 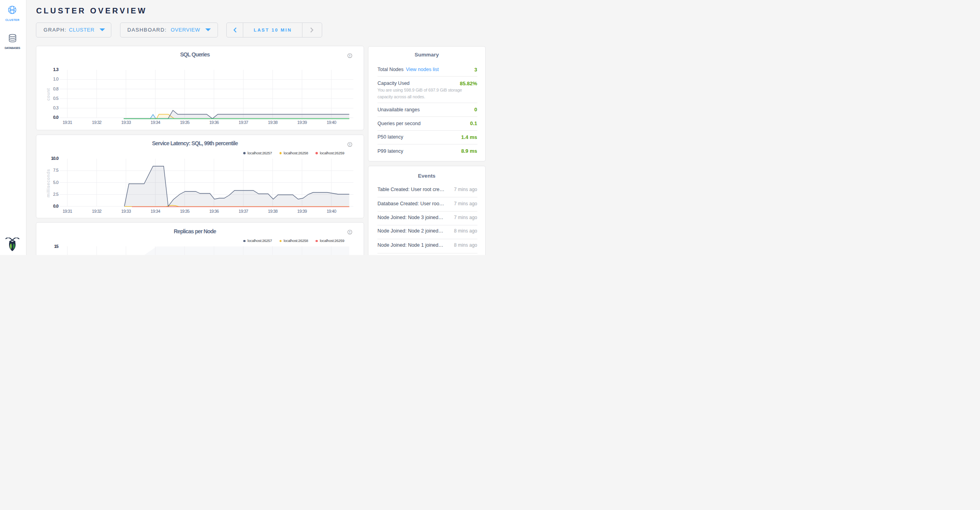 I want to click on svg-text: 7.5, so click(x=56, y=170).